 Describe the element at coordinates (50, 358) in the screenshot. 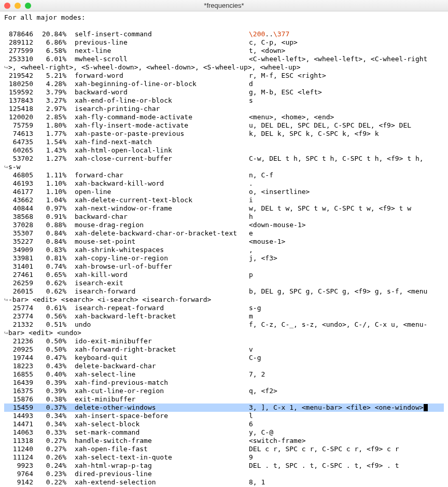

I see `percent-cell: 0.47%` at that location.